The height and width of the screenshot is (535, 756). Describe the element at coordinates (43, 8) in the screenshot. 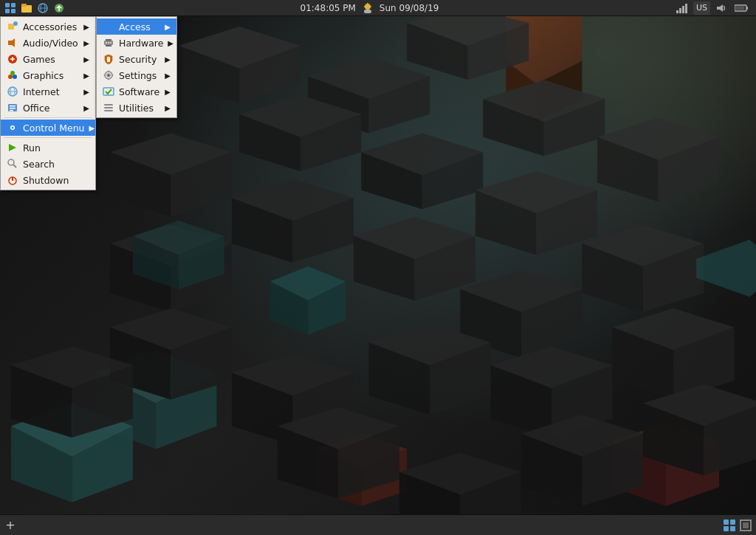

I see `browser-icon` at that location.